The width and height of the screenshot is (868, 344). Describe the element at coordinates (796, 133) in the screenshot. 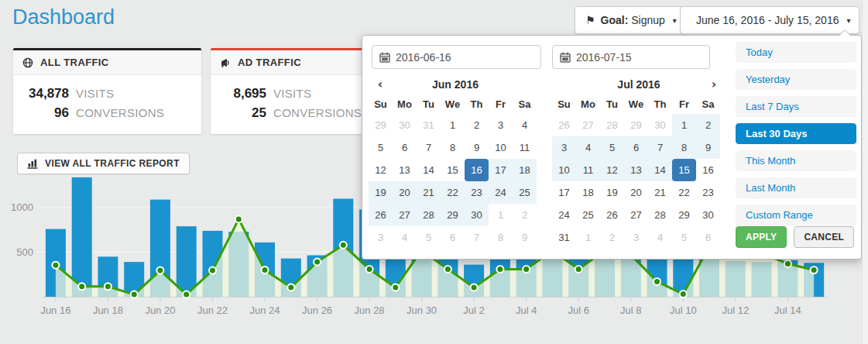

I see `range-option-last-30-days: Last 30 Days` at that location.